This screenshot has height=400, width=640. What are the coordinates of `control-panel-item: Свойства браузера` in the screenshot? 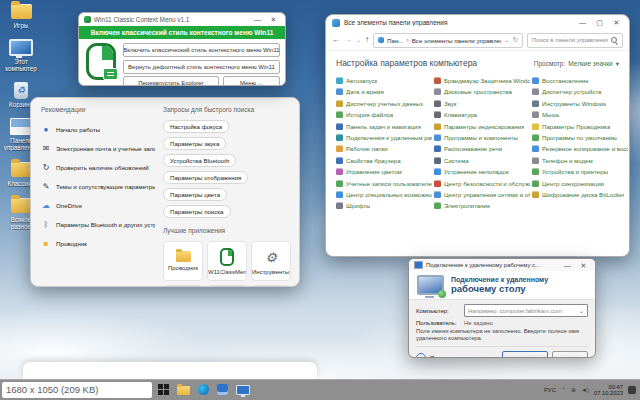 It's located at (384, 160).